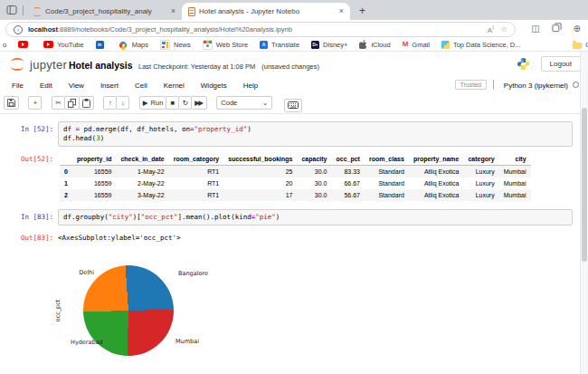 The image size is (588, 374). What do you see at coordinates (536, 85) in the screenshot?
I see `kernel-name: Python 3 (ipykernel)` at bounding box center [536, 85].